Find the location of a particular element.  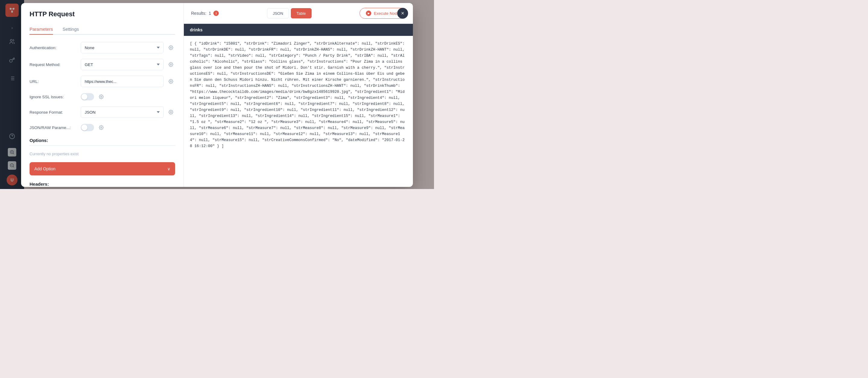

request-method-label: Request Method: is located at coordinates (55, 65).